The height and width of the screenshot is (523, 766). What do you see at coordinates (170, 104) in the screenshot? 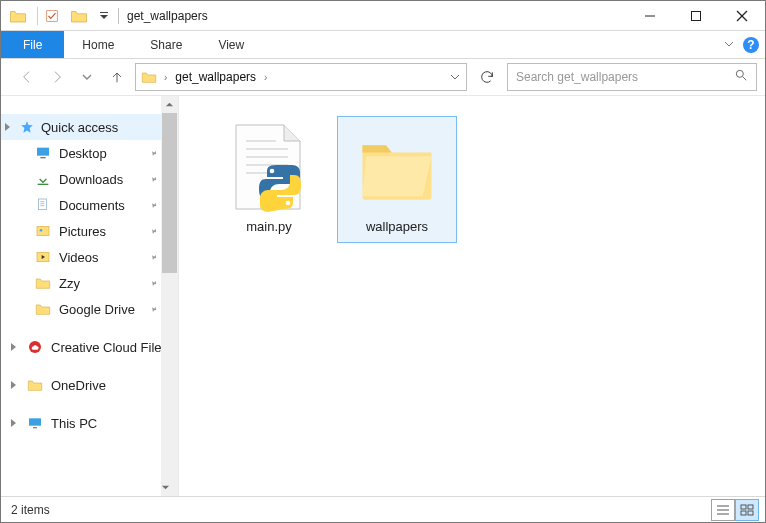
I see `scroll-up-icon` at bounding box center [170, 104].